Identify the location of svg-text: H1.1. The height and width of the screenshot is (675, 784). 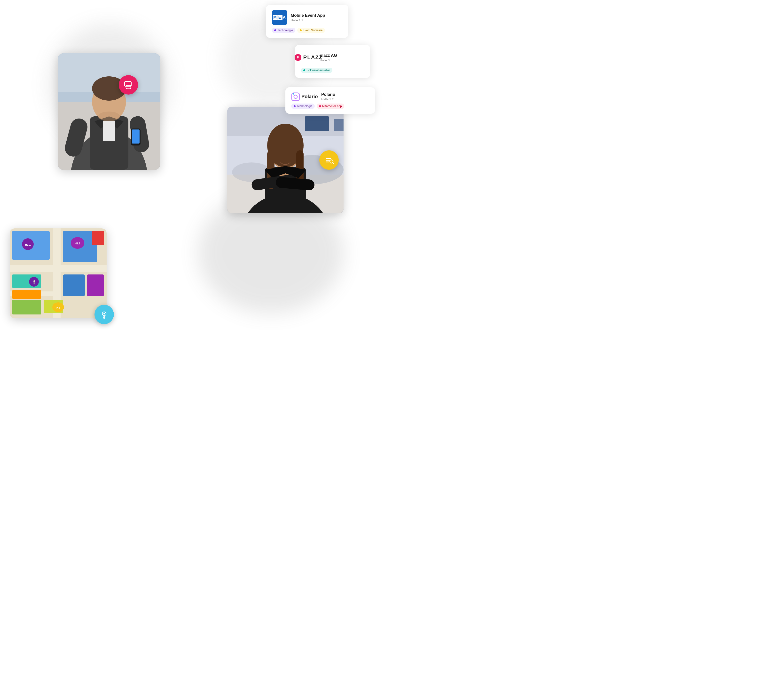
(28, 245).